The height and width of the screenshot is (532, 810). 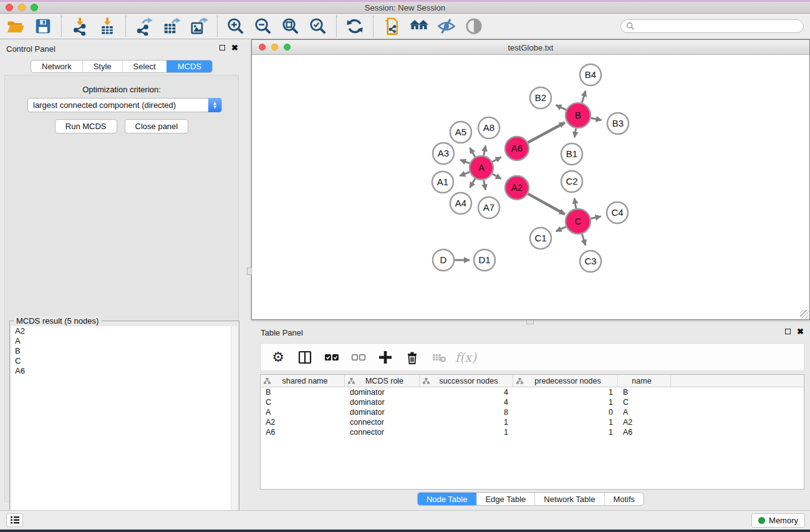 I want to click on float-table-panel-icon, so click(x=788, y=332).